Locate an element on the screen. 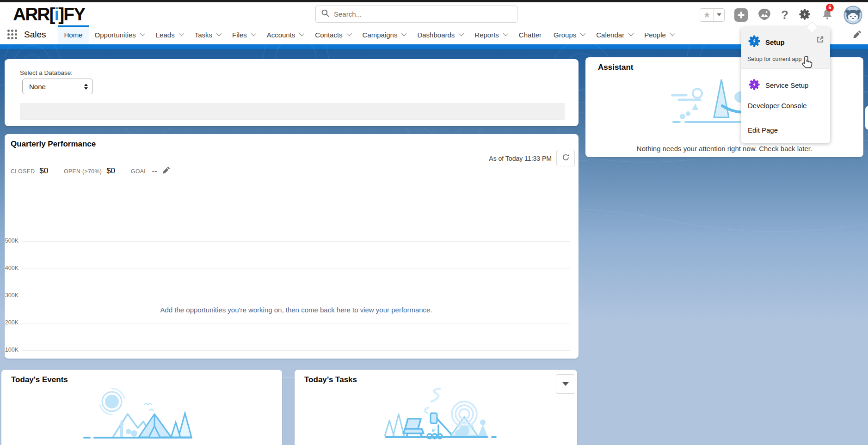 The width and height of the screenshot is (868, 445). user-avatar is located at coordinates (853, 15).